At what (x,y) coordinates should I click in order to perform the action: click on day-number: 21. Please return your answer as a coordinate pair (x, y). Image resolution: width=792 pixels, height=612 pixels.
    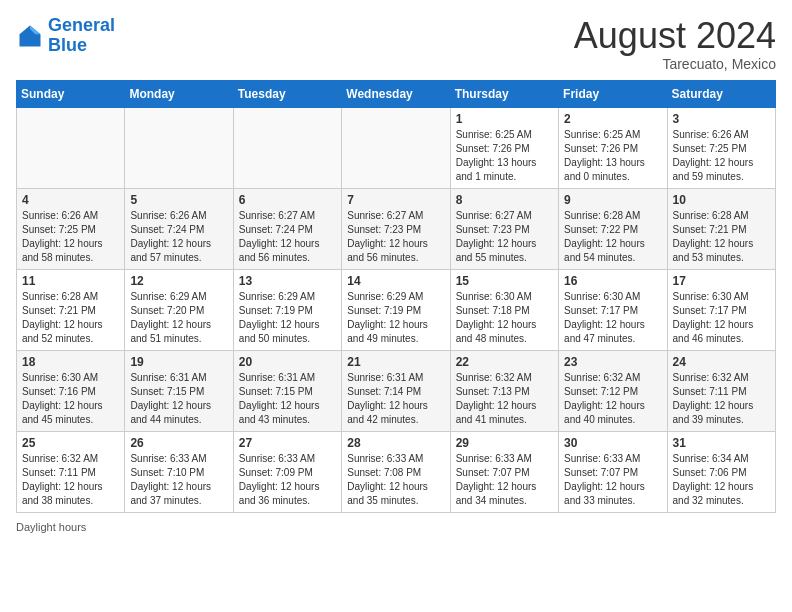
    Looking at the image, I should click on (396, 362).